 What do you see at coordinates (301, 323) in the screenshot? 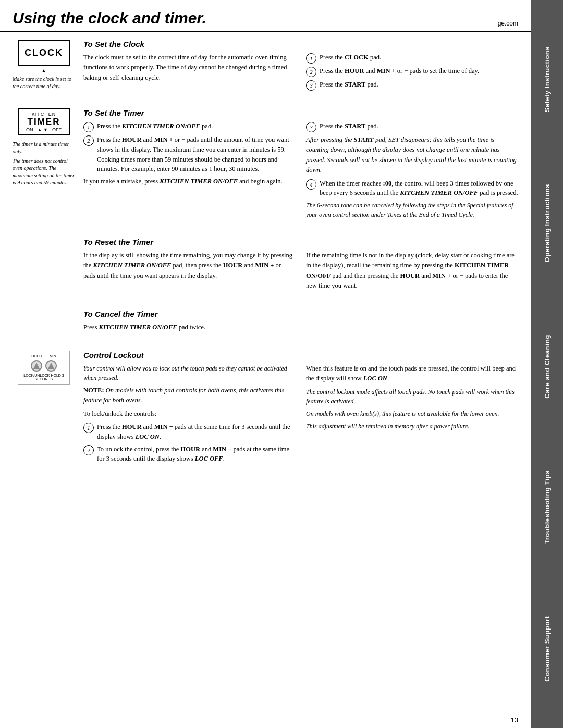
I see `cancel-content: To Cancel the Timer Press KITCHEN TIMER …` at bounding box center [301, 323].